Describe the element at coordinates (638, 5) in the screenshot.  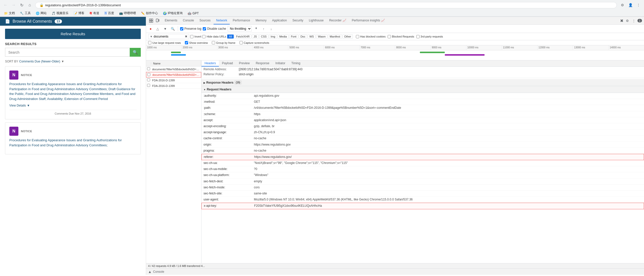
I see `more-button: ⋮` at that location.